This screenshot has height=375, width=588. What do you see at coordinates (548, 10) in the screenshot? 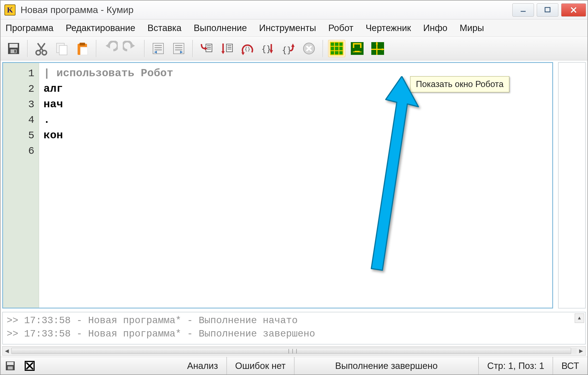
I see `maximize-button` at bounding box center [548, 10].